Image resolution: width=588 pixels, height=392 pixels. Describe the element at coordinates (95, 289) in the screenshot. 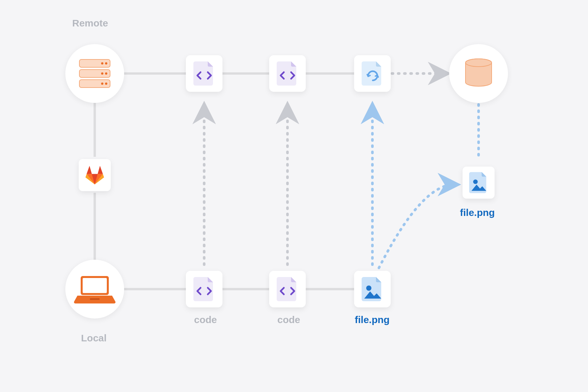

I see `laptop-icon` at that location.